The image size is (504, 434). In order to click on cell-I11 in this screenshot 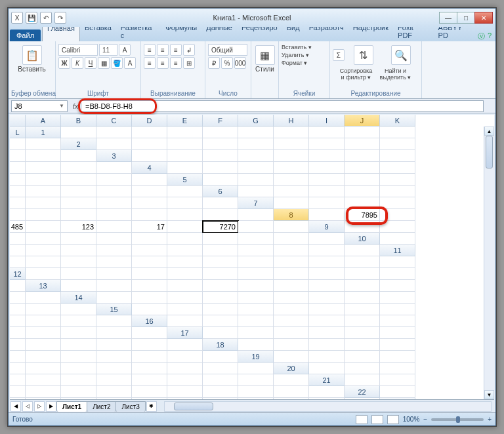, I will do `click(291, 262)`.